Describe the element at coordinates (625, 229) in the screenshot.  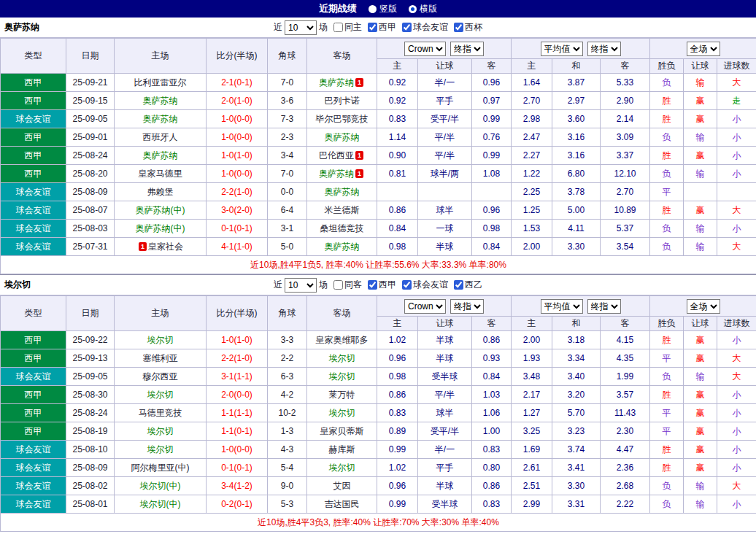
I see `avg-away: 5.37` at that location.